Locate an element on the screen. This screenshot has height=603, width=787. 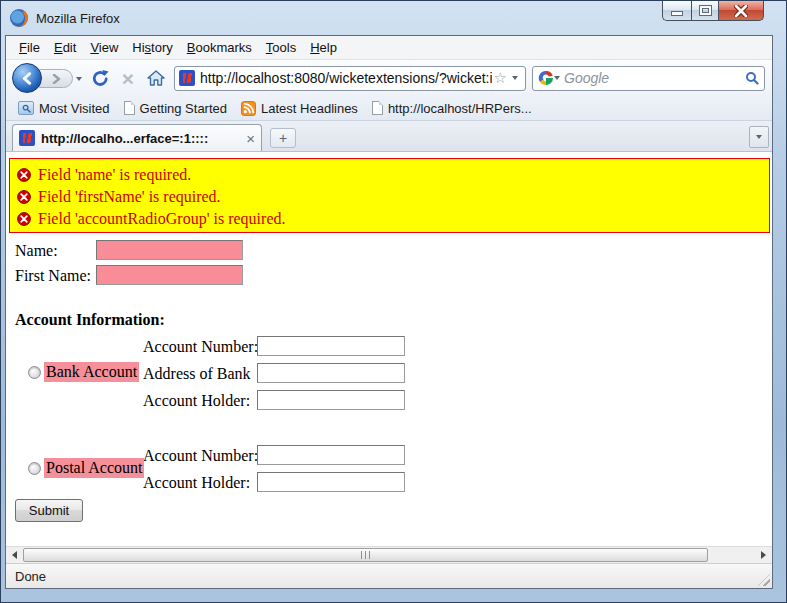
bank-address-label: Address of Bank is located at coordinates (197, 374).